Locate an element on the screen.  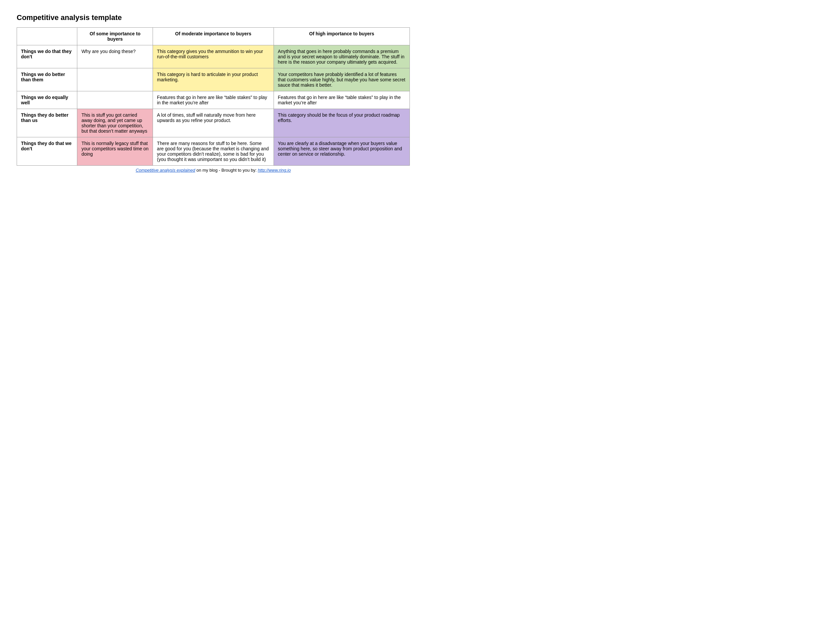
row-col3-0: Anything that goes in here probably comm… is located at coordinates (342, 57).